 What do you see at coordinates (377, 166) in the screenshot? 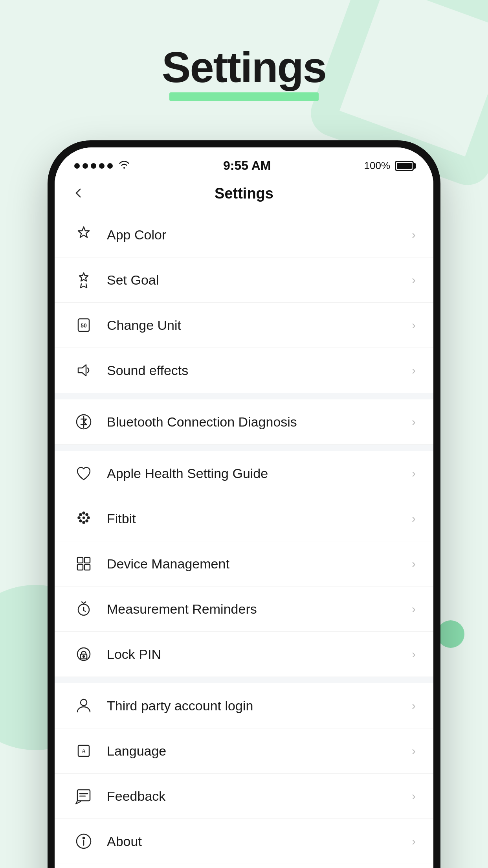
I see `battery-percent: 100%` at bounding box center [377, 166].